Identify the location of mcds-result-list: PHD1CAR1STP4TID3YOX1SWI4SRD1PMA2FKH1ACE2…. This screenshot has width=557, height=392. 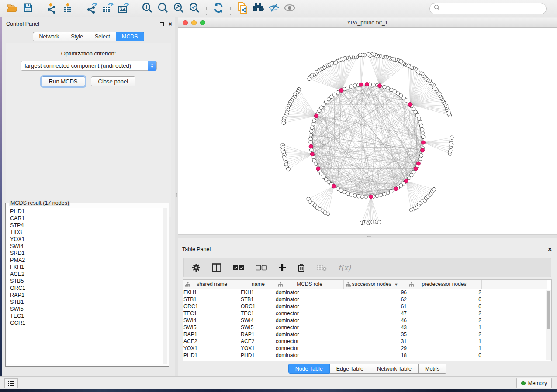
(87, 286).